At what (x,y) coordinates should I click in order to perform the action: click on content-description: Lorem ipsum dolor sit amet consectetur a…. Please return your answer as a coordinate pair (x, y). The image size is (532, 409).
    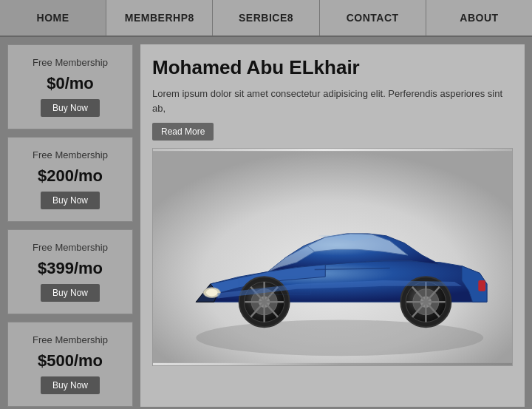
    Looking at the image, I should click on (332, 101).